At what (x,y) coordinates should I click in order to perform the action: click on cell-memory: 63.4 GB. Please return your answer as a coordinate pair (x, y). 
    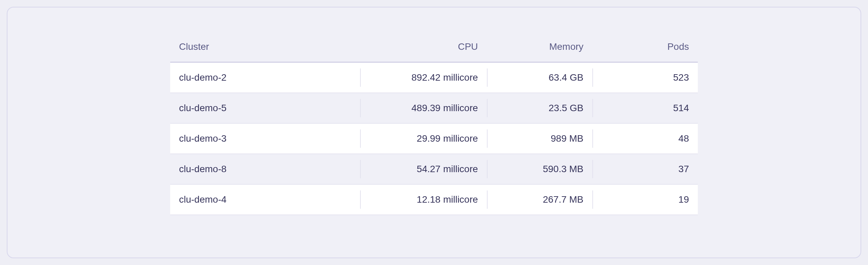
    Looking at the image, I should click on (540, 78).